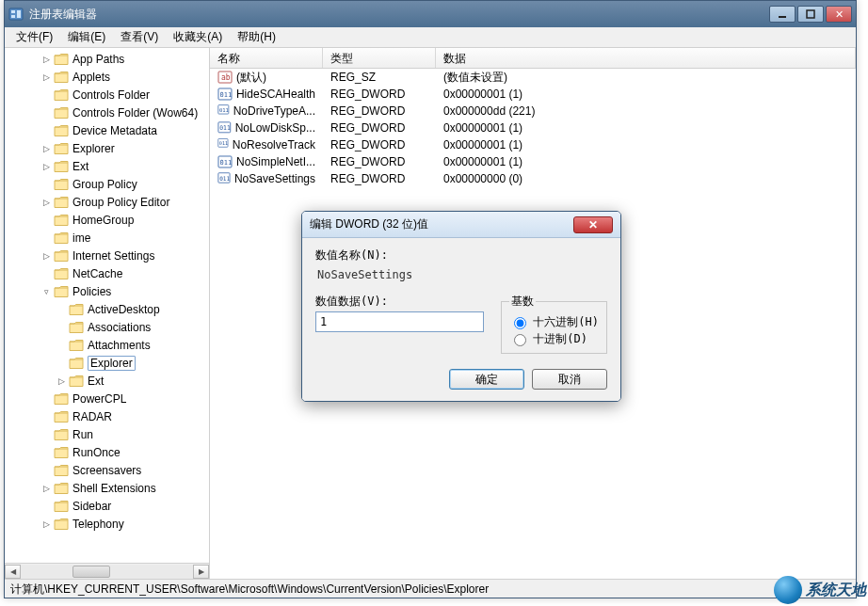 Image resolution: width=868 pixels, height=606 pixels. Describe the element at coordinates (201, 572) in the screenshot. I see `scroll-right-button: ▶` at that location.